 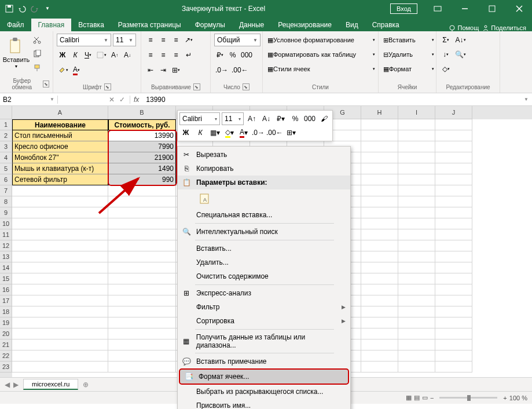 What do you see at coordinates (163, 70) in the screenshot?
I see `increase-indent-icon: ⇥` at bounding box center [163, 70].